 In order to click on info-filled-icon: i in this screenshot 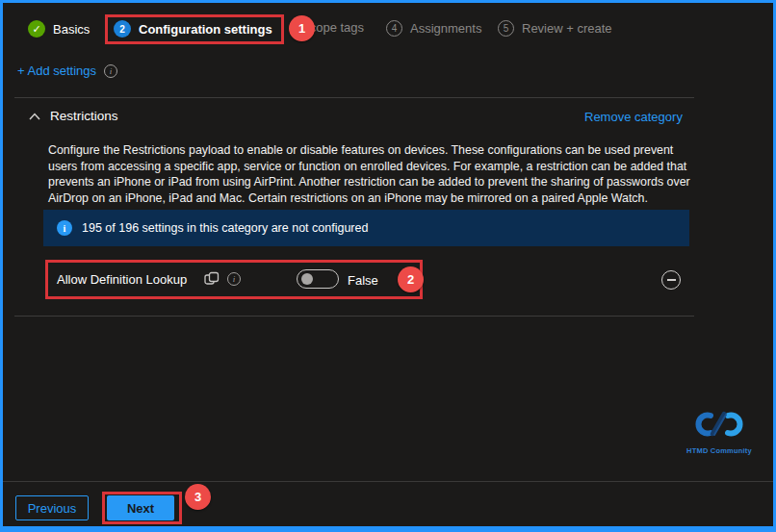, I will do `click(65, 228)`.